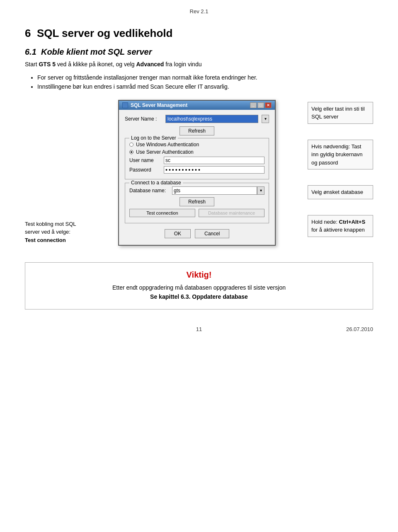 The width and height of the screenshot is (398, 532). Describe the element at coordinates (231, 213) in the screenshot. I see `database-maintenance-button: Database maintenance` at that location.